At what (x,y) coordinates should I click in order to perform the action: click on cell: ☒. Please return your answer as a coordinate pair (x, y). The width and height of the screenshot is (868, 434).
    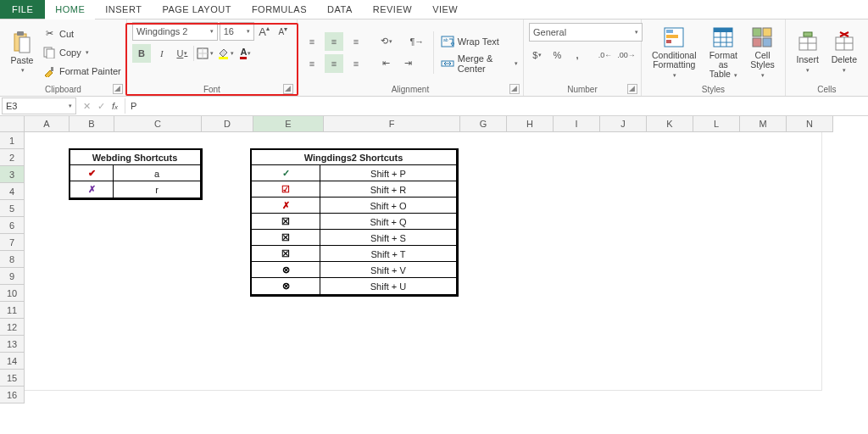
    Looking at the image, I should click on (286, 254).